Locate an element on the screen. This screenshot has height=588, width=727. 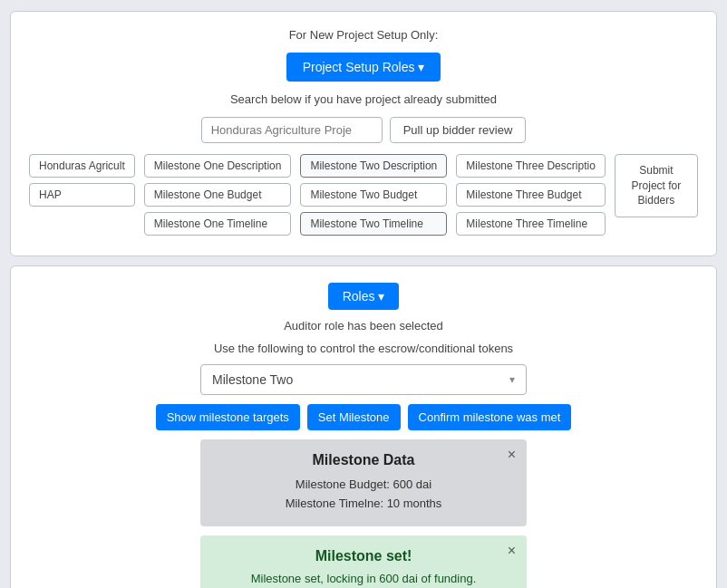
tag-milestone-three-desc: Milestone Three Descriptio is located at coordinates (531, 166).